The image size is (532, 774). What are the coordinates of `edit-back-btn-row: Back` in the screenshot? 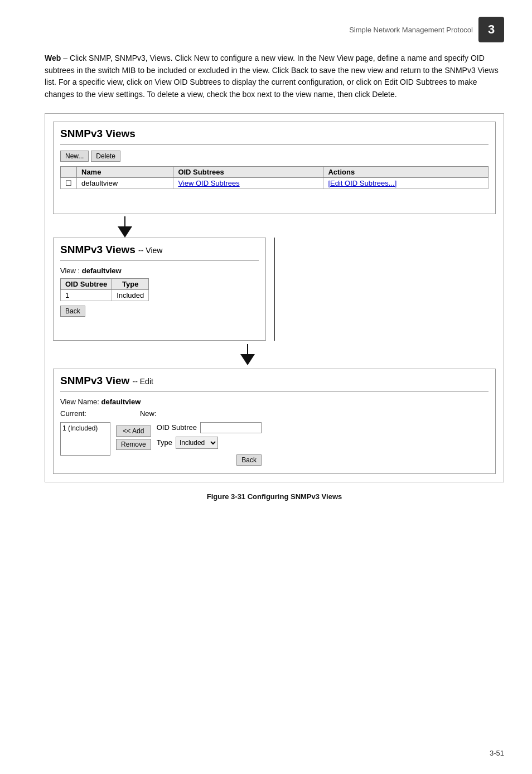 It's located at (209, 460).